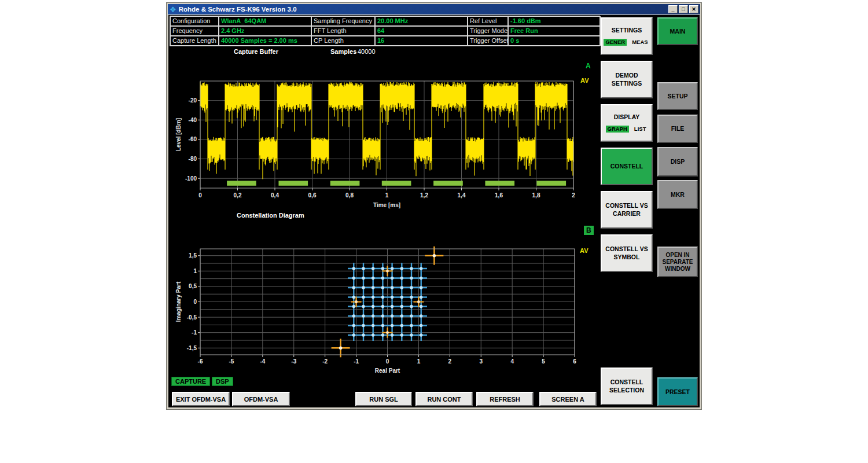  Describe the element at coordinates (238, 196) in the screenshot. I see `svg-text: 0,2` at that location.